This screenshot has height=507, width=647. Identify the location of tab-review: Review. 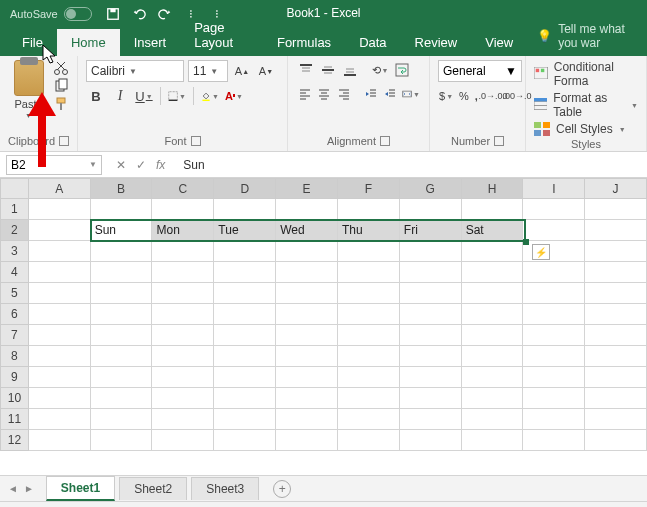
(436, 42).